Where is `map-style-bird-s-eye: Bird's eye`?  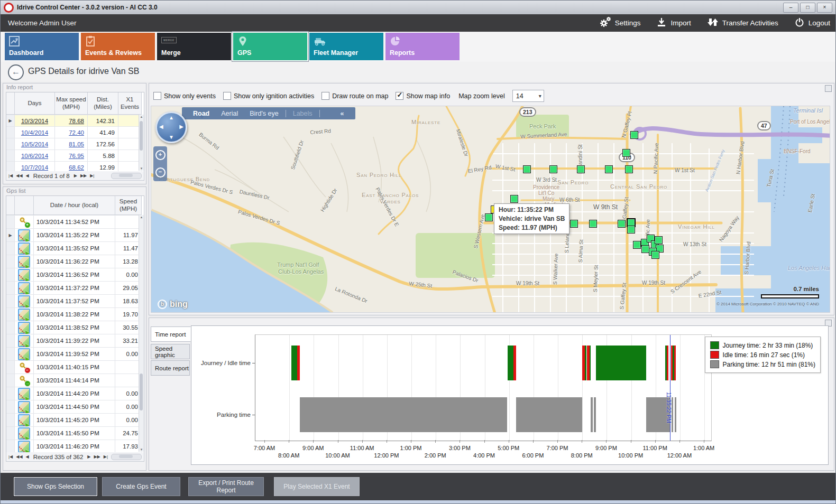 map-style-bird-s-eye: Bird's eye is located at coordinates (264, 114).